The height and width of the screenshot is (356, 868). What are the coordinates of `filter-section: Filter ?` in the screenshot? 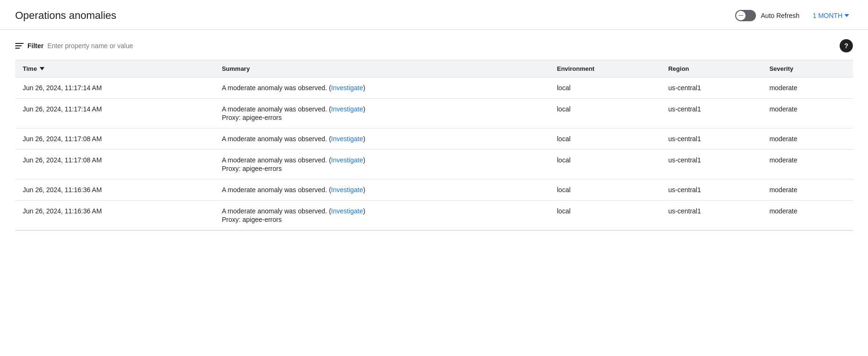 It's located at (434, 41).